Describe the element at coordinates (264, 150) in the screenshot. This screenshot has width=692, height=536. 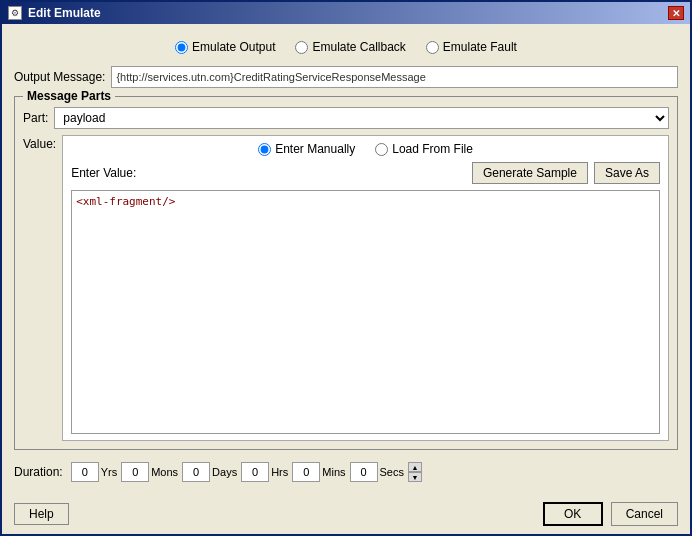
I see `enter-manually-radio` at that location.